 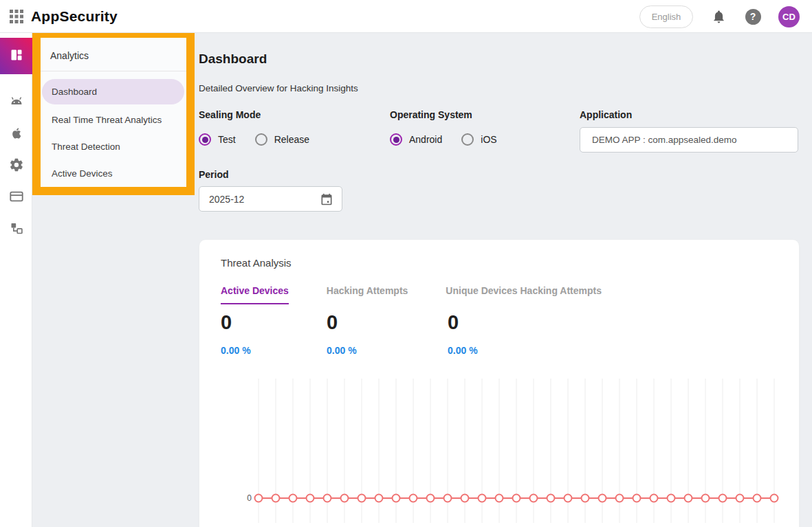 What do you see at coordinates (214, 175) in the screenshot?
I see `period-label: Period` at bounding box center [214, 175].